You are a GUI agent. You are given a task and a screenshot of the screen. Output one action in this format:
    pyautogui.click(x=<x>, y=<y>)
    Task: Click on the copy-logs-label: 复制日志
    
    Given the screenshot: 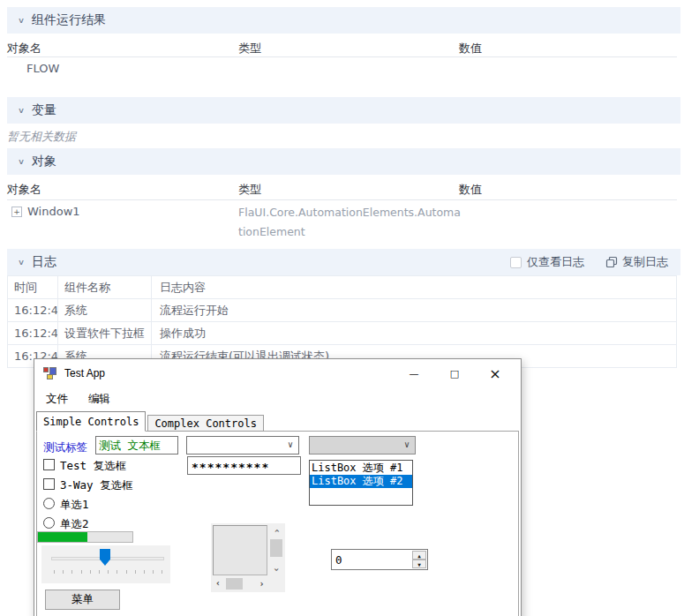 What is the action you would take?
    pyautogui.click(x=645, y=262)
    